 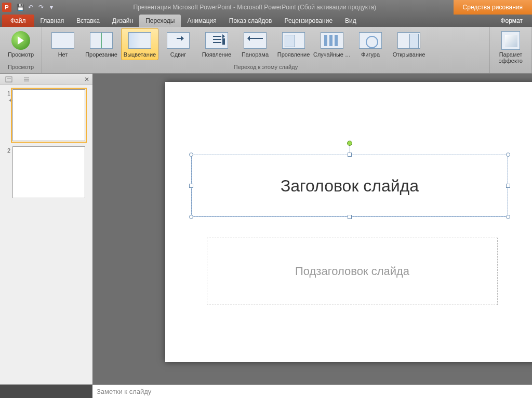 I want to click on ribbon-tab-row: Файл Главная Вставка Дизайн Переходы Ани…, so click(x=266, y=21).